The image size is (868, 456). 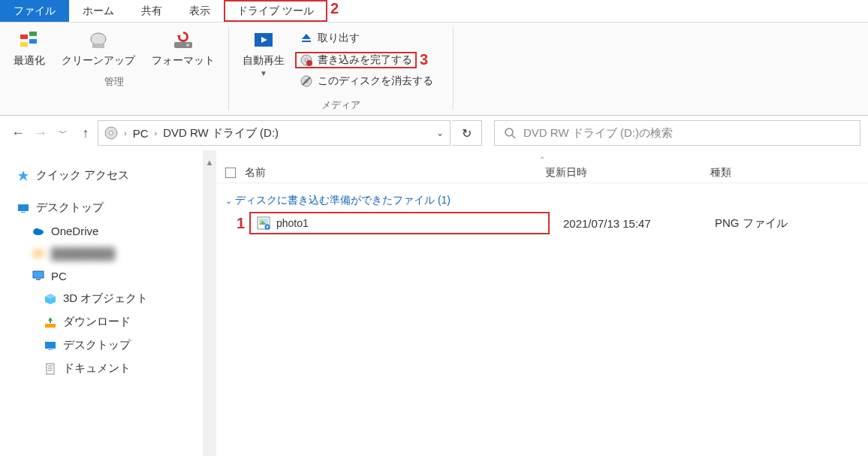 I want to click on optimize-label: 最適化, so click(x=29, y=61).